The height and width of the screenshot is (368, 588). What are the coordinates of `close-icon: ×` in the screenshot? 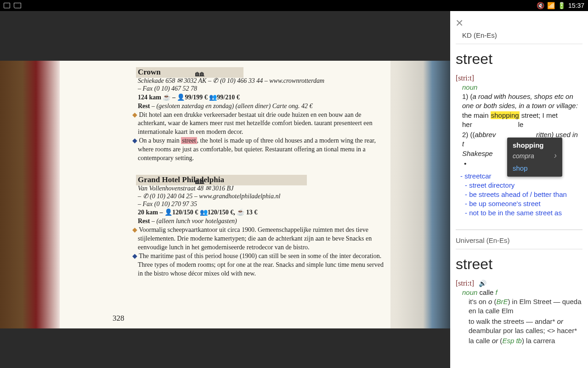 It's located at (459, 23).